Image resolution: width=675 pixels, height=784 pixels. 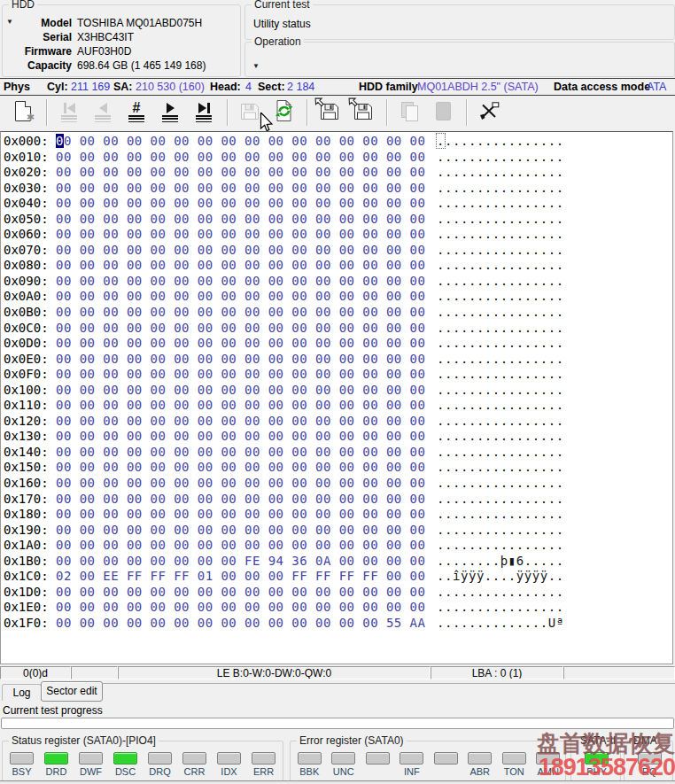 I want to click on hex-bytes: 00 00 00 00 00 00 00 00 FE 94 36 0A 00 0…, so click(x=241, y=562).